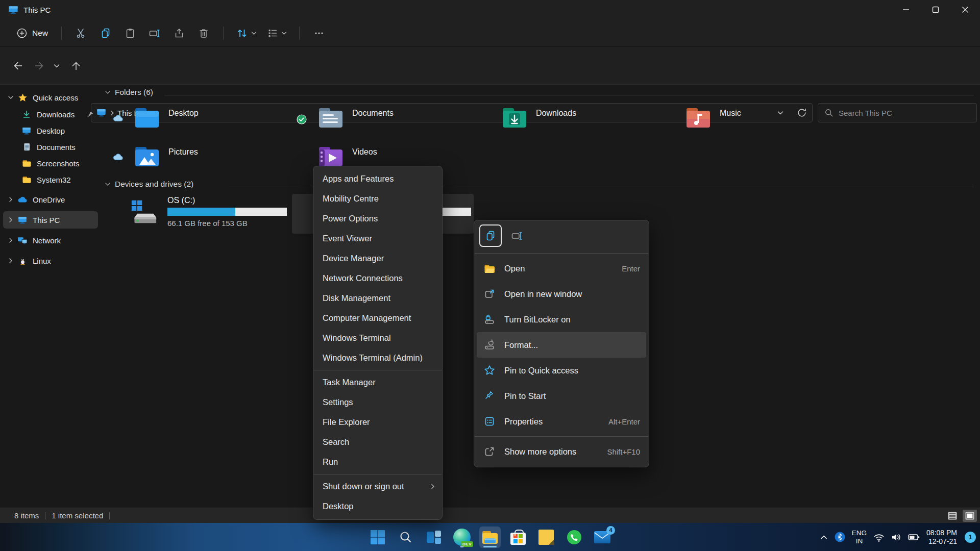  What do you see at coordinates (378, 402) in the screenshot?
I see `menu-item-settings: Settings` at bounding box center [378, 402].